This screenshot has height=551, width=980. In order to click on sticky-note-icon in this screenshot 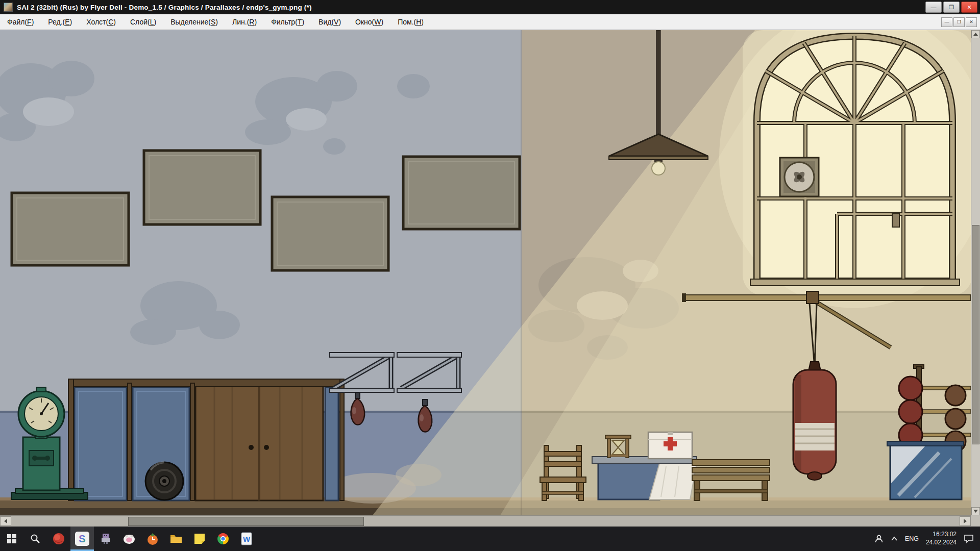, I will do `click(200, 539)`.